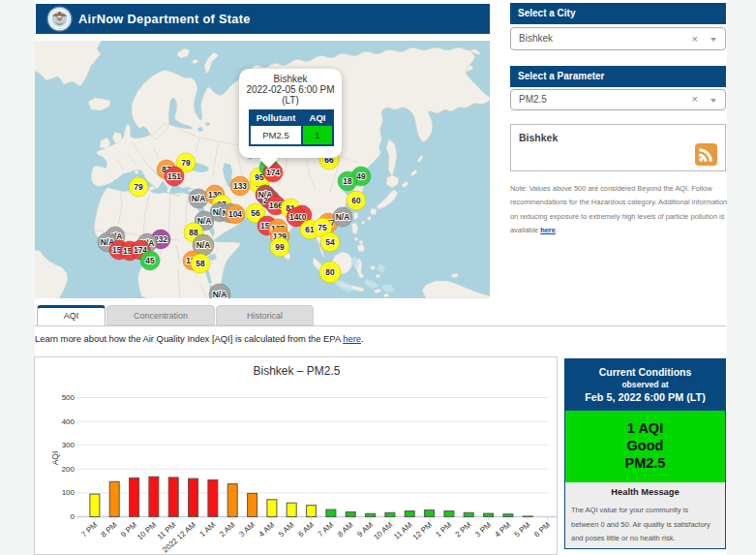 This screenshot has width=756, height=555. I want to click on svg-text: 6 PM, so click(542, 529).